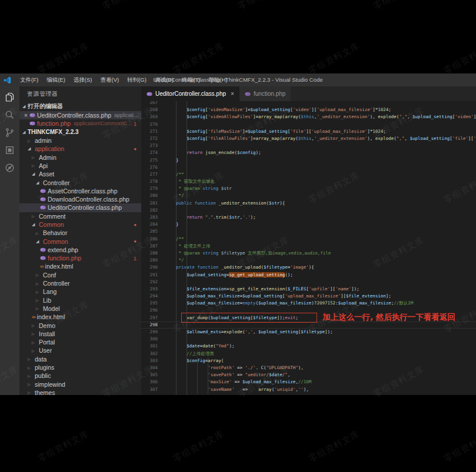 The height and width of the screenshot is (472, 476). Describe the element at coordinates (308, 225) in the screenshot. I see `code-line-284: 284 }` at that location.